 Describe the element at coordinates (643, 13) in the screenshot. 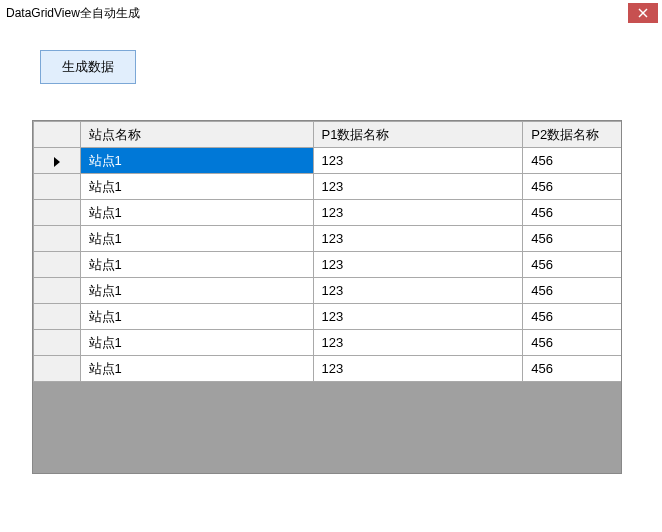

I see `close-icon` at that location.